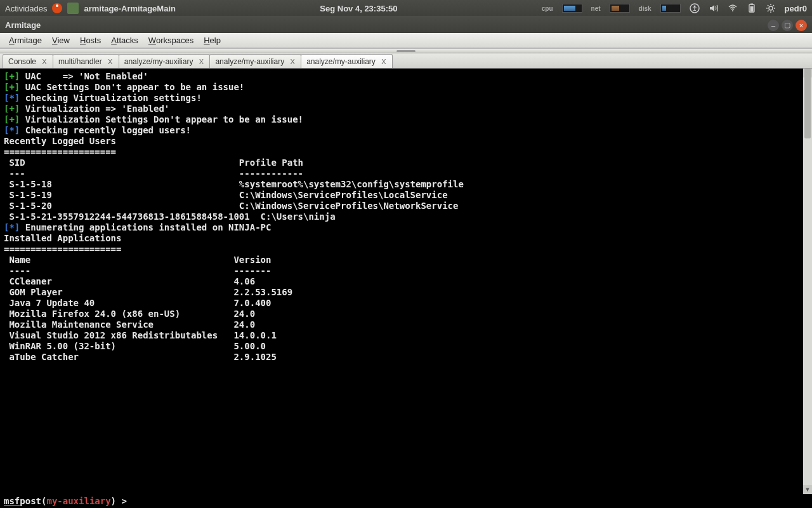 Image resolution: width=812 pixels, height=508 pixels. Describe the element at coordinates (406, 163) in the screenshot. I see `console-line: SID Profile Path` at that location.